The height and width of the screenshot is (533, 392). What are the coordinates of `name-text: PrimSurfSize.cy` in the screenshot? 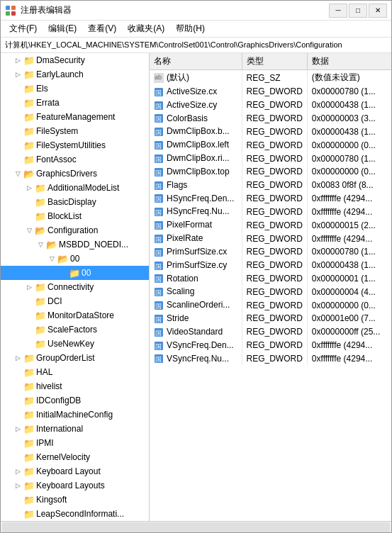 It's located at (197, 265).